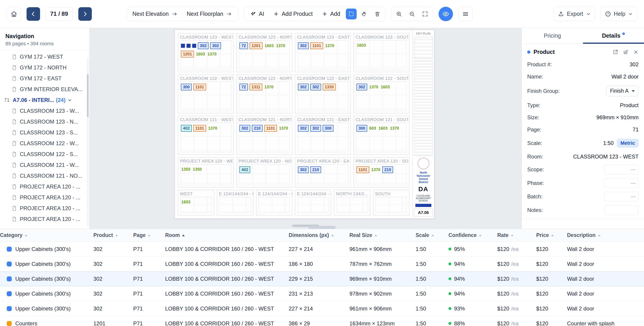 Image resolution: width=644 pixels, height=326 pixels. I want to click on edit-button, so click(626, 52).